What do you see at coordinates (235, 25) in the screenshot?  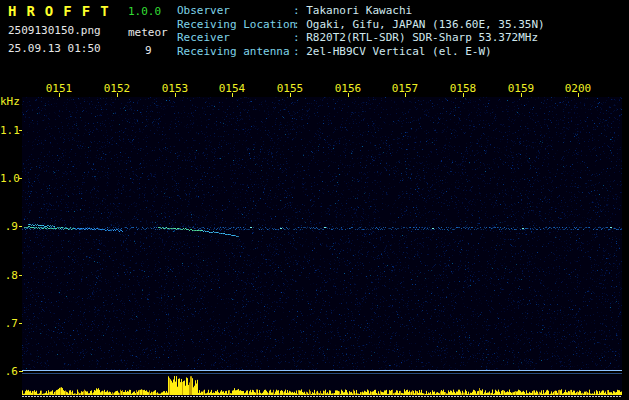 I see `info-label: Receiving Location` at bounding box center [235, 25].